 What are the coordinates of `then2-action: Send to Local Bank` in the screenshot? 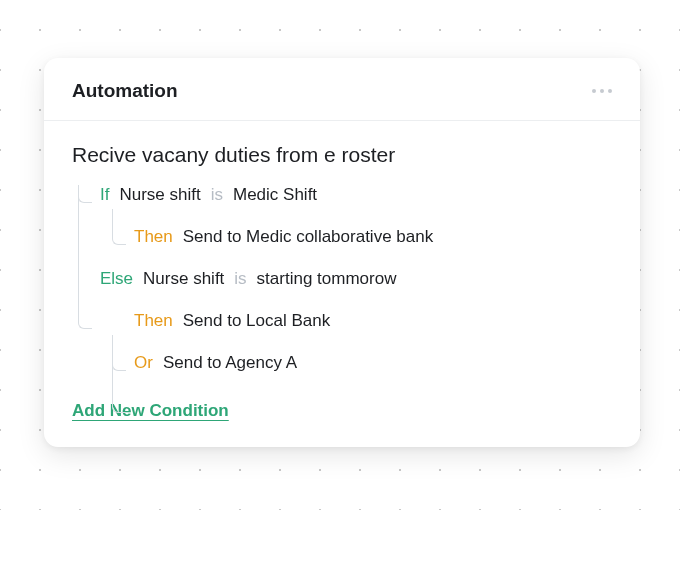 It's located at (256, 321).